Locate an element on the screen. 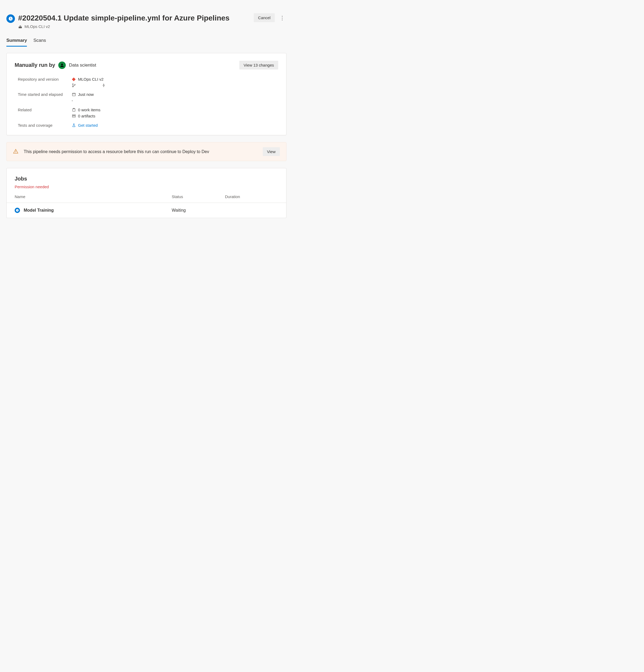  page-title: #20220504.1 Update simple-pipeline.yml f… is located at coordinates (134, 18).